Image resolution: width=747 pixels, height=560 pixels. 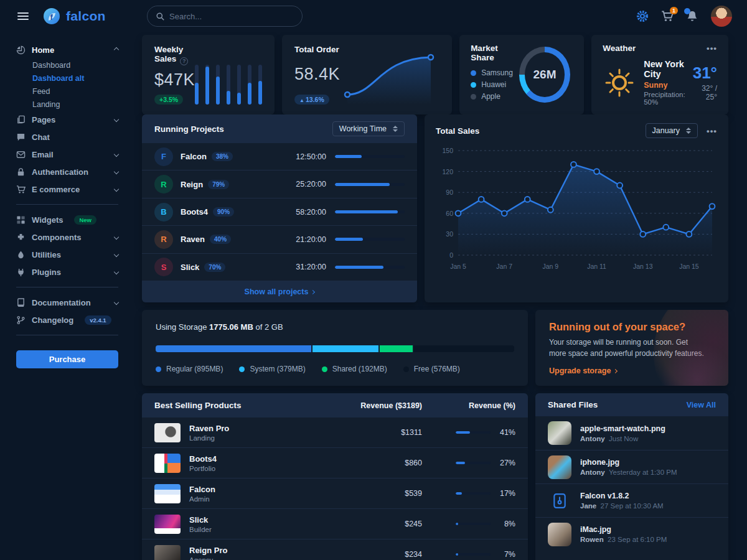 What do you see at coordinates (67, 254) in the screenshot?
I see `sidebar-item-utilities: Utilities` at bounding box center [67, 254].